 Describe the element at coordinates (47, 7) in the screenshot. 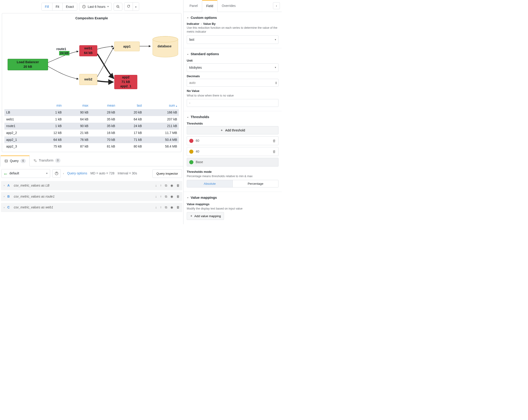

I see `fit-fill: Fill` at that location.